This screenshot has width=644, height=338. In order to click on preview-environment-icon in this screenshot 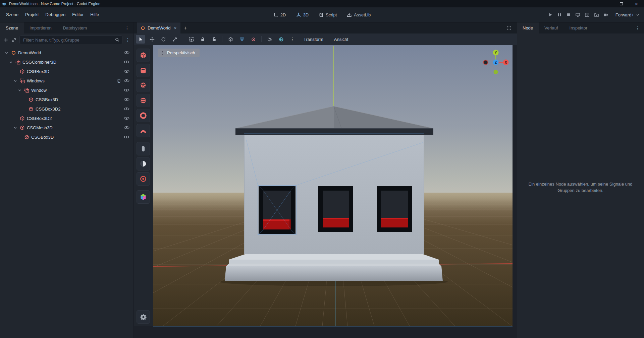, I will do `click(281, 39)`.